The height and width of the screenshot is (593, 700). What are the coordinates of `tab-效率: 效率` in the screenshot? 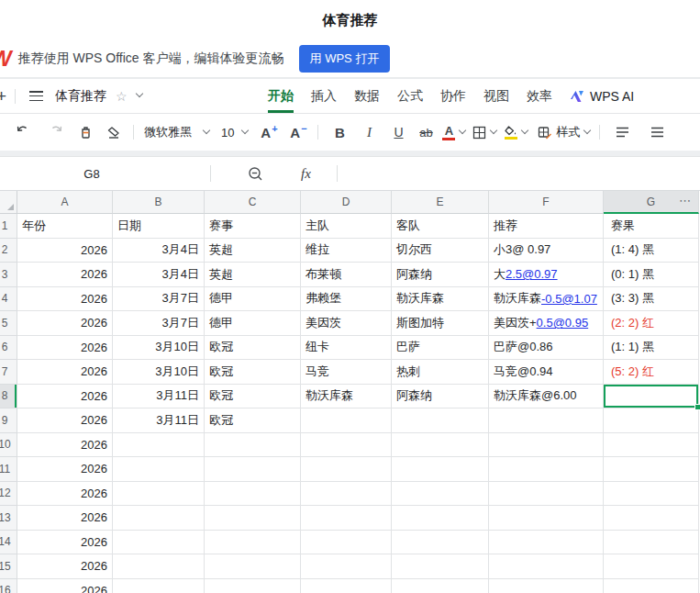 It's located at (539, 95).